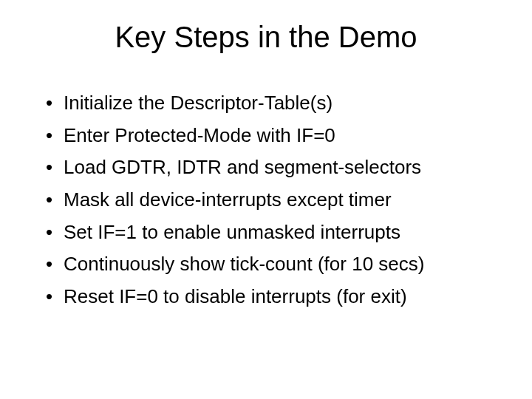 The image size is (532, 399). I want to click on bullet-text: Enter Protected-Mode with IF=0, so click(283, 136).